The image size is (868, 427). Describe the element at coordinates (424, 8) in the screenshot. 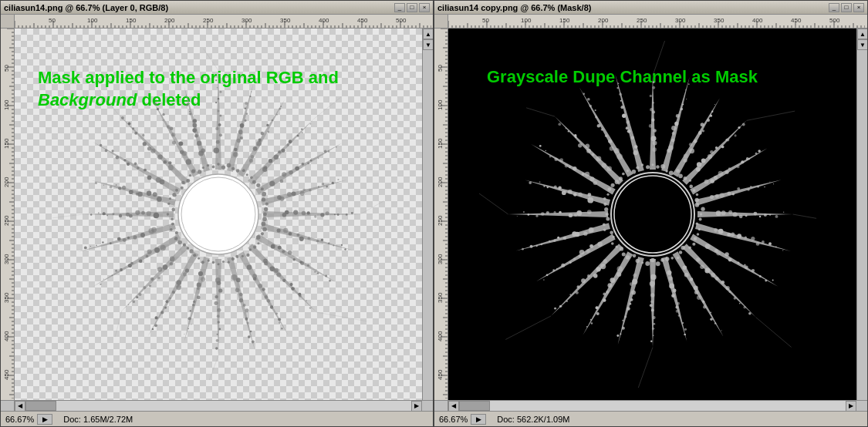

I see `close-btn-left: ×` at that location.